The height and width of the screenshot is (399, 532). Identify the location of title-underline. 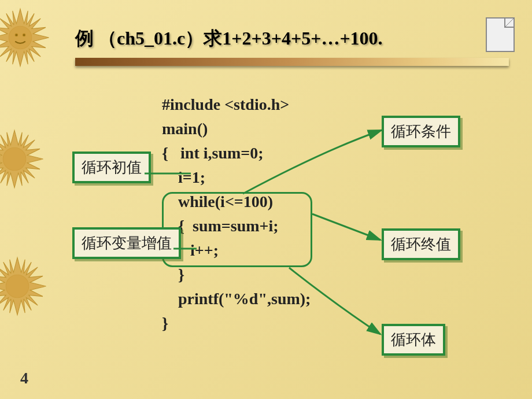
(292, 62).